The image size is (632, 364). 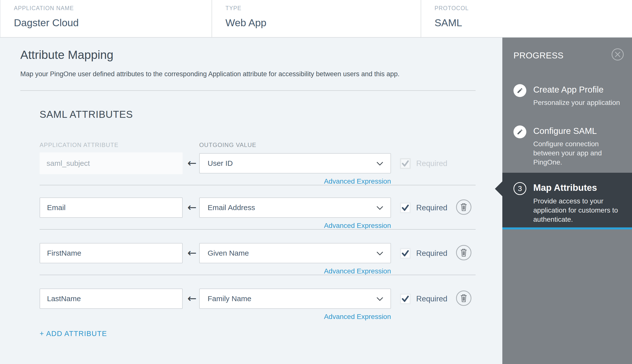 I want to click on attribute-row-email: ← Email Address Required Advanced Expres…, so click(x=258, y=220).